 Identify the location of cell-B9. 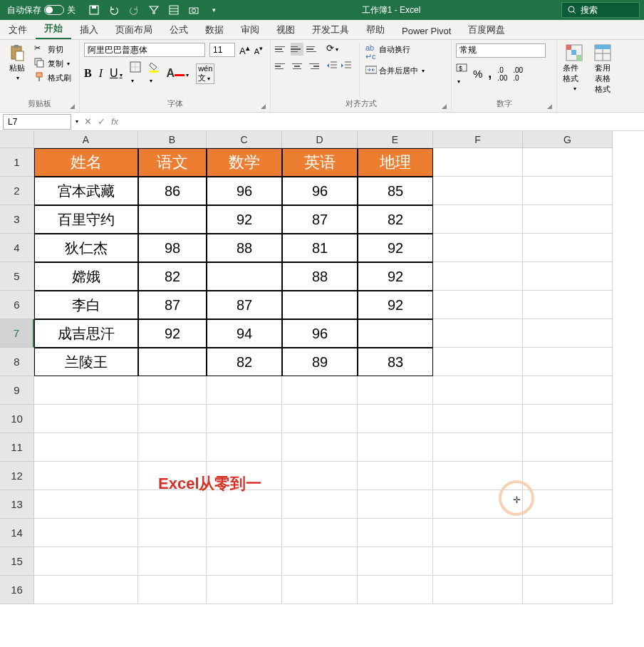
(172, 390).